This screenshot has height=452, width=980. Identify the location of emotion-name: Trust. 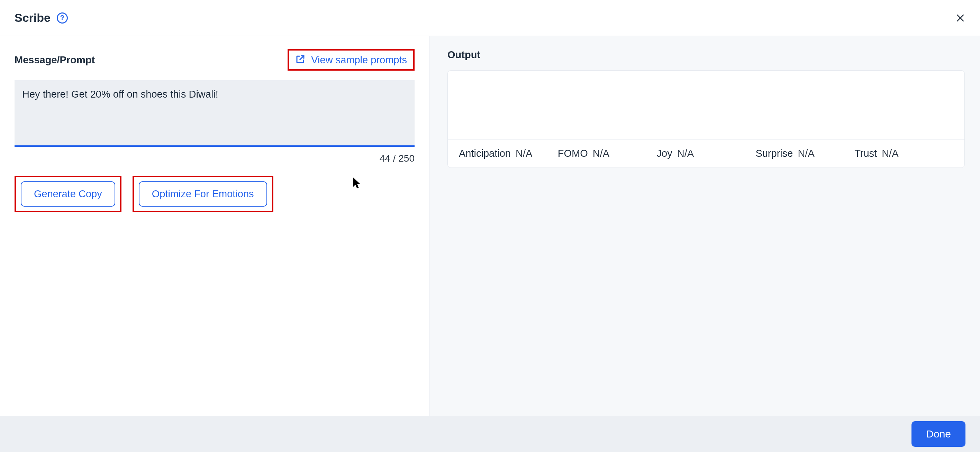
(866, 153).